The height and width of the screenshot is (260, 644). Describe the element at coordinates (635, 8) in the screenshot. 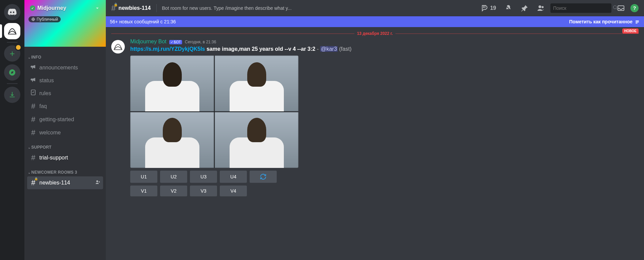

I see `help-button: ?` at that location.